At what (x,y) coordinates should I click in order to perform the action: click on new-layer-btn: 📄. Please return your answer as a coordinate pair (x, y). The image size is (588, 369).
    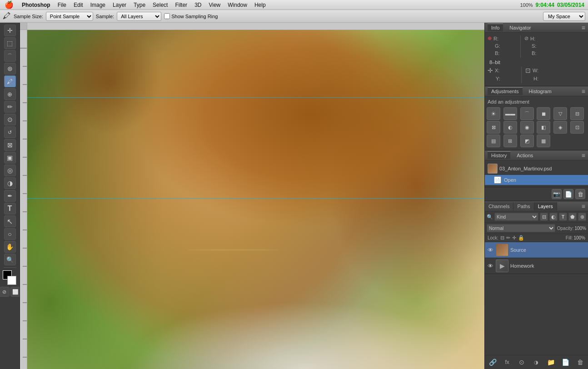
    Looking at the image, I should click on (566, 362).